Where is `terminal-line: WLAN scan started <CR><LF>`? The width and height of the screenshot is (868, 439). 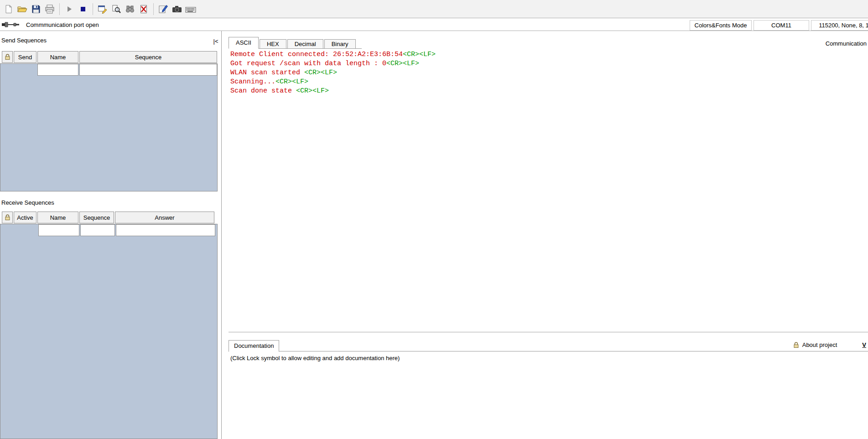 terminal-line: WLAN scan started <CR><LF> is located at coordinates (548, 73).